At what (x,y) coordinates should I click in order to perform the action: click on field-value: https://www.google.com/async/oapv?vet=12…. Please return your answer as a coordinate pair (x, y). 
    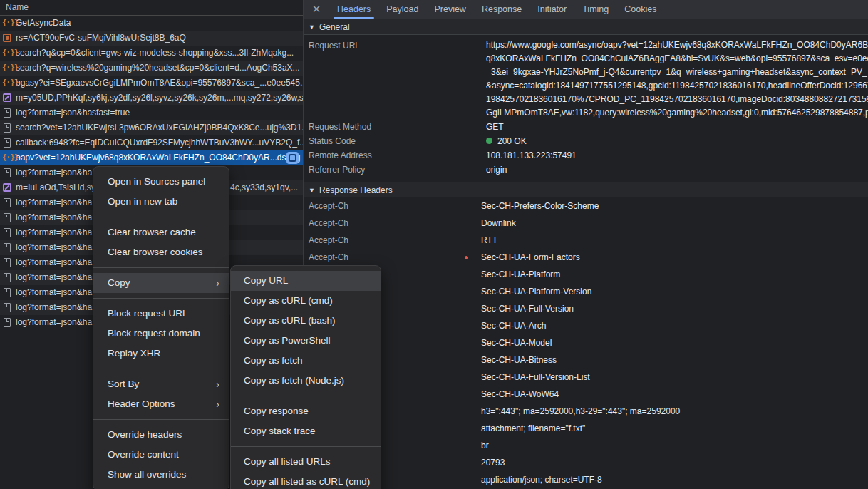
    Looking at the image, I should click on (677, 79).